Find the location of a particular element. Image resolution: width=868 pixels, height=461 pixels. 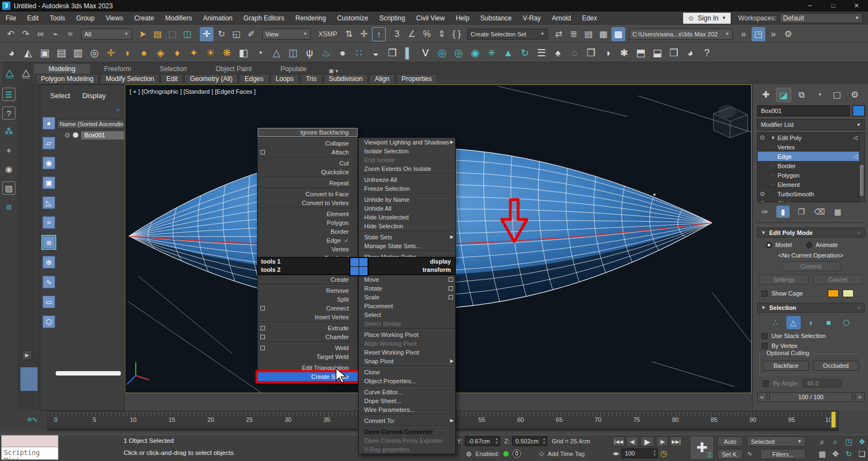

select-object-icon: ➤ is located at coordinates (142, 34).